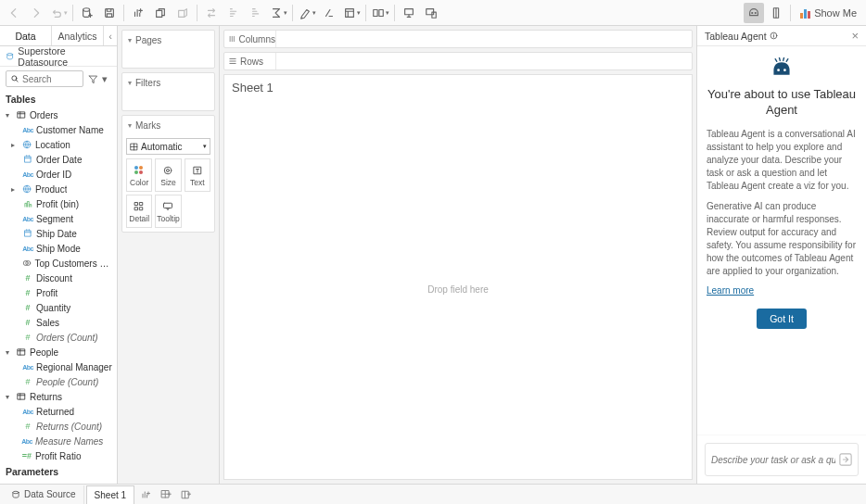 The image size is (866, 504). What do you see at coordinates (782, 160) in the screenshot?
I see `agent-intro-text: Tableau Agent is a conversational AI ass…` at bounding box center [782, 160].